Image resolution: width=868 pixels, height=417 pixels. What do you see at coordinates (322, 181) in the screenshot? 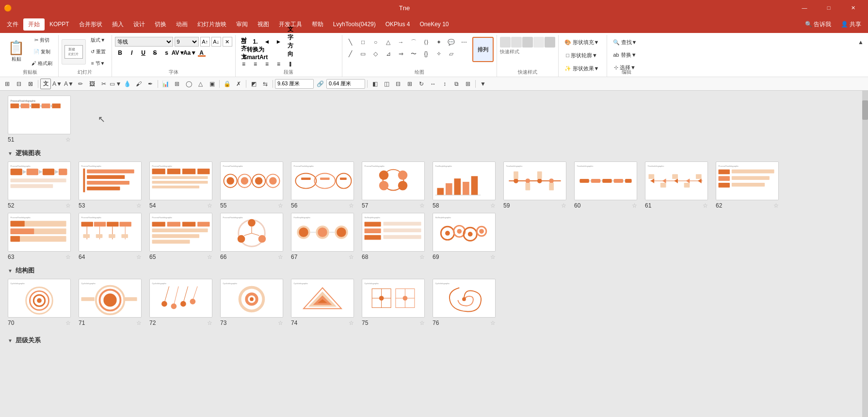
I see `slide-thumb-56: ProcessFlowInfographic` at bounding box center [322, 181].